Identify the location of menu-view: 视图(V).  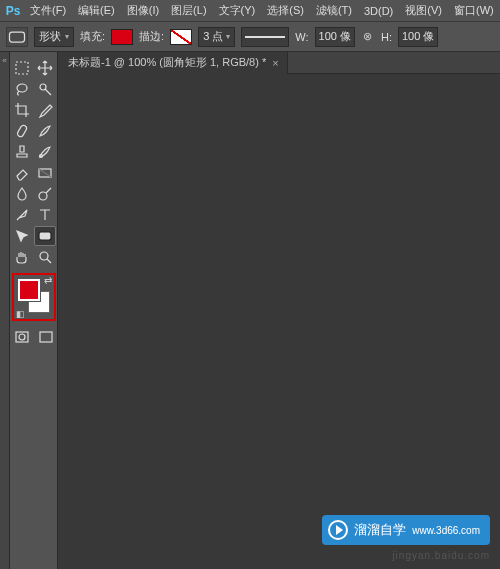
(424, 11).